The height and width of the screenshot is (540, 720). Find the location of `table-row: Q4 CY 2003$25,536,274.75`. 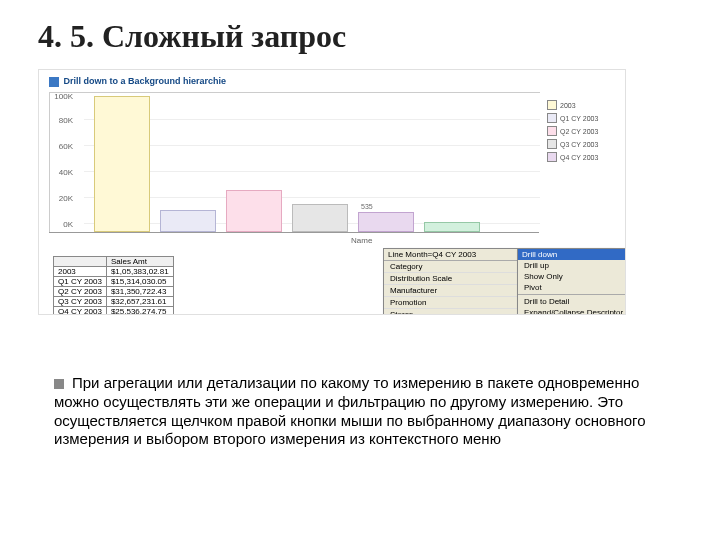

table-row: Q4 CY 2003$25,536,274.75 is located at coordinates (114, 312).